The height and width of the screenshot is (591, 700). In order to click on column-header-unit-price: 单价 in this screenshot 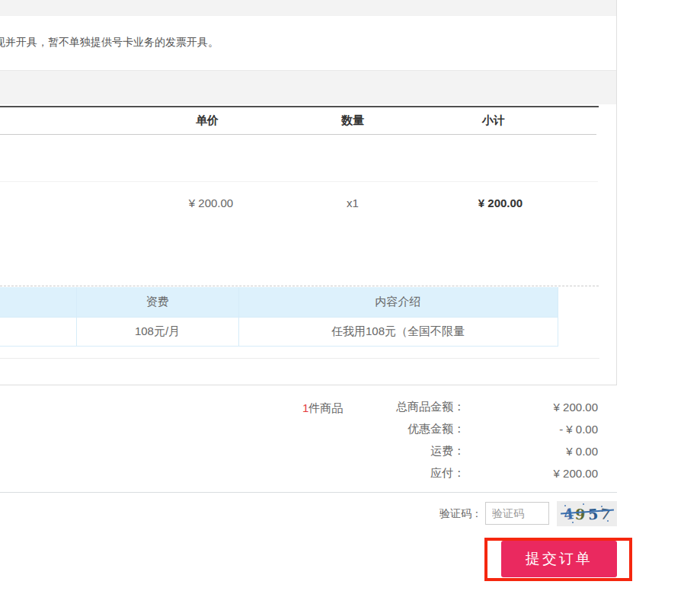, I will do `click(207, 120)`.